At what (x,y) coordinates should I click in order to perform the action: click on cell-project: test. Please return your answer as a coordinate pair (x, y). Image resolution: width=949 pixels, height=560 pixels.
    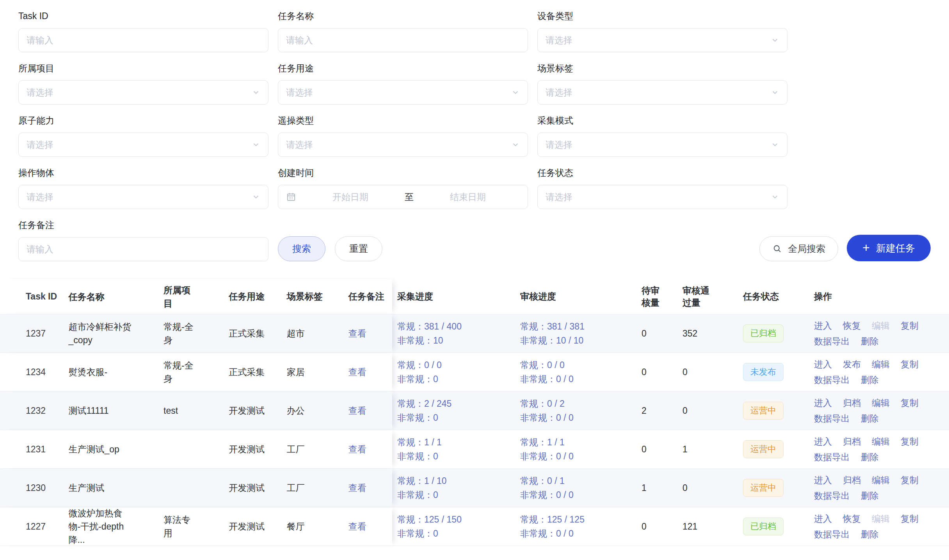
    Looking at the image, I should click on (180, 411).